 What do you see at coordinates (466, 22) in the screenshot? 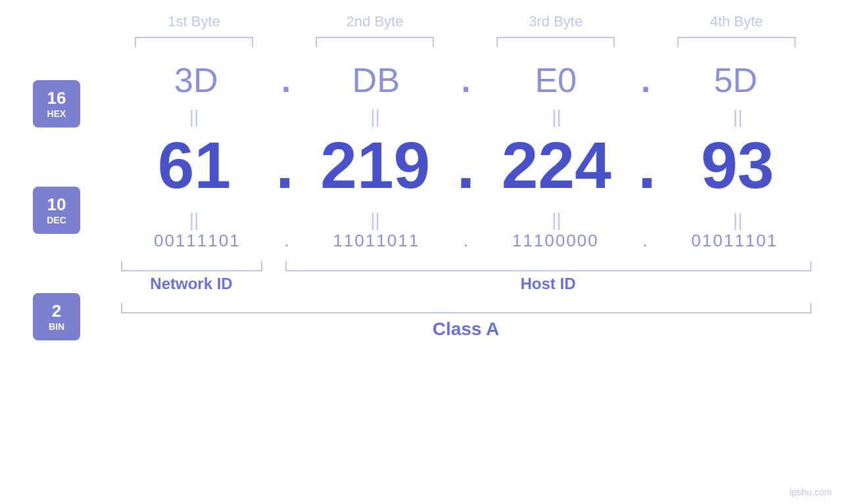
I see `byte-headers: 1st Byte 2nd Byte 3rd Byte 4th Byte` at bounding box center [466, 22].